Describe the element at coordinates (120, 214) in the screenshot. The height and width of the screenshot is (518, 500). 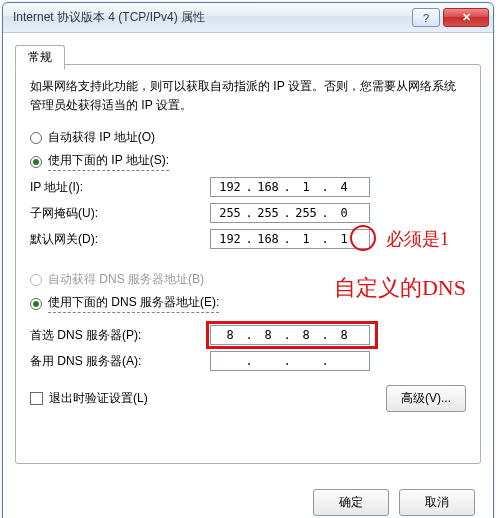
I see `label-subnet-mask: 子网掩码(U):` at that location.